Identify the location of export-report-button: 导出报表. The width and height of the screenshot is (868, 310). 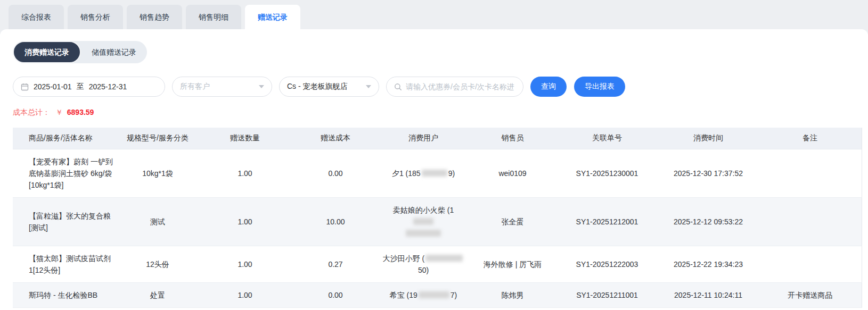
(600, 87).